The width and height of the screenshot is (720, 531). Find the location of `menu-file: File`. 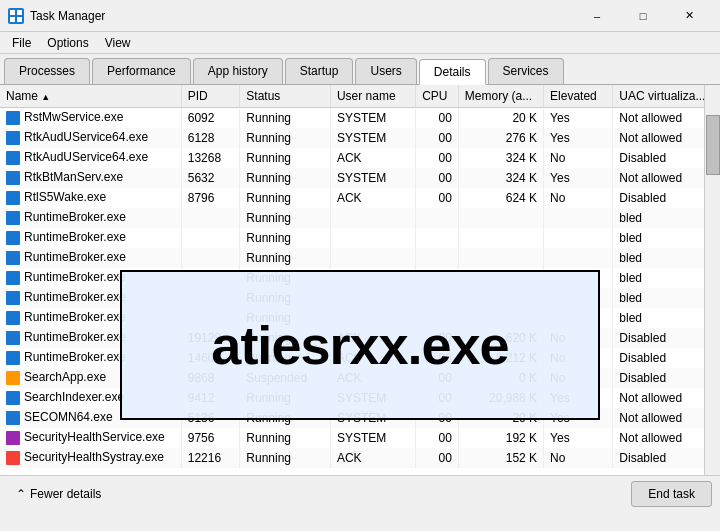

menu-file: File is located at coordinates (22, 43).